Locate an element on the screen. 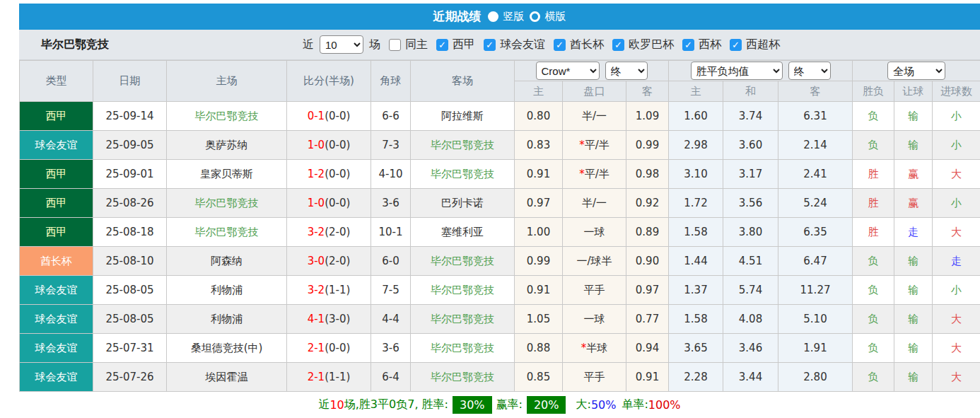 Image resolution: width=980 pixels, height=418 pixels. filters-group: 近 10 场 同主 西甲 球会友谊 酋长杯 欧罗巴杯 西杯 西超杯 is located at coordinates (542, 45).